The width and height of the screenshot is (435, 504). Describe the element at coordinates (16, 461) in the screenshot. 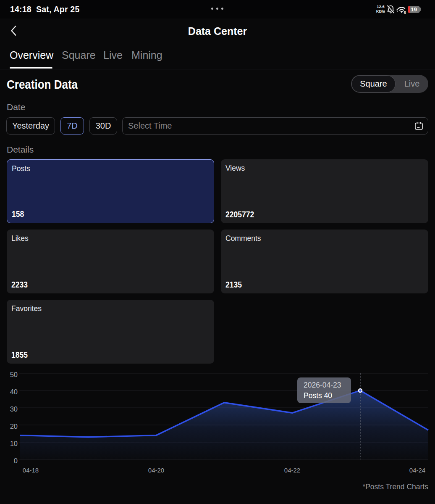

I see `svg-text: 0` at that location.